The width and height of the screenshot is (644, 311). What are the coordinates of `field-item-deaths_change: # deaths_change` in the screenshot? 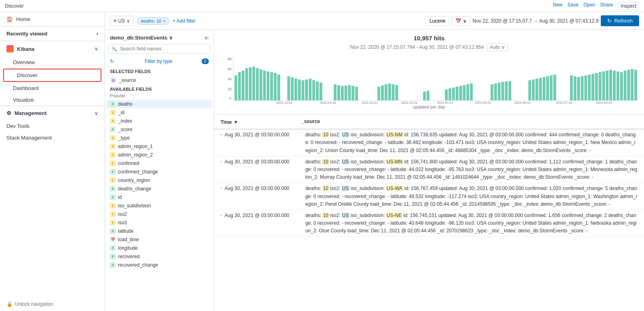 It's located at (159, 189).